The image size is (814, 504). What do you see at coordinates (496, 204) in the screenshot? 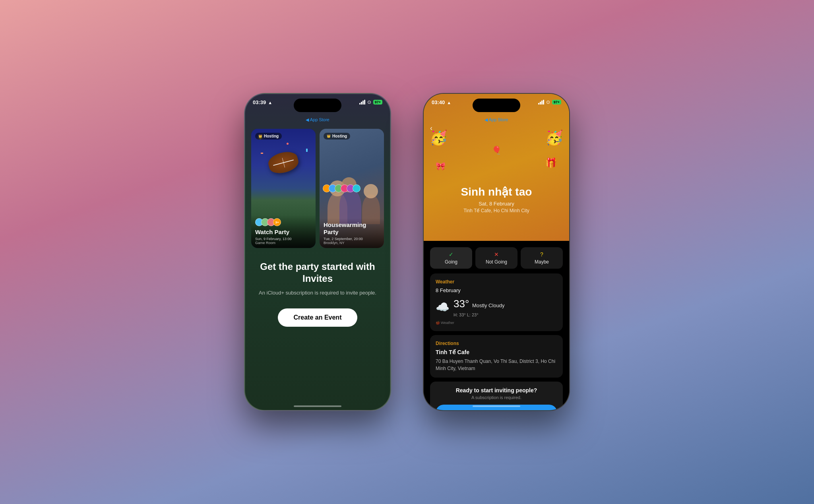
I see `event-date: Sat, 8 February` at bounding box center [496, 204].